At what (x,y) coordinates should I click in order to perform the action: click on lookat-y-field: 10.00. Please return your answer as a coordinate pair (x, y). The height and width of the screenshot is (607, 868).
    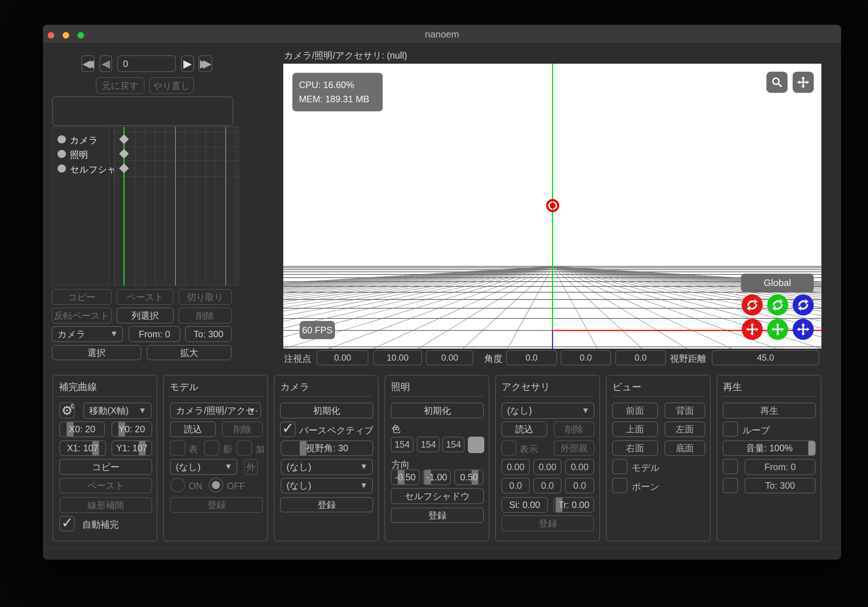
    Looking at the image, I should click on (398, 358).